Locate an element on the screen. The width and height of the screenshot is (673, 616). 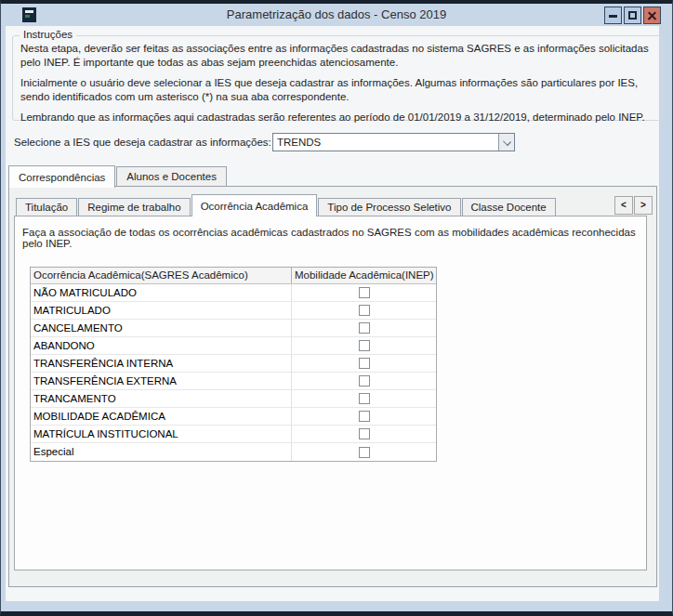
occurrence-label: NÃO MATRICULADO is located at coordinates (162, 293).